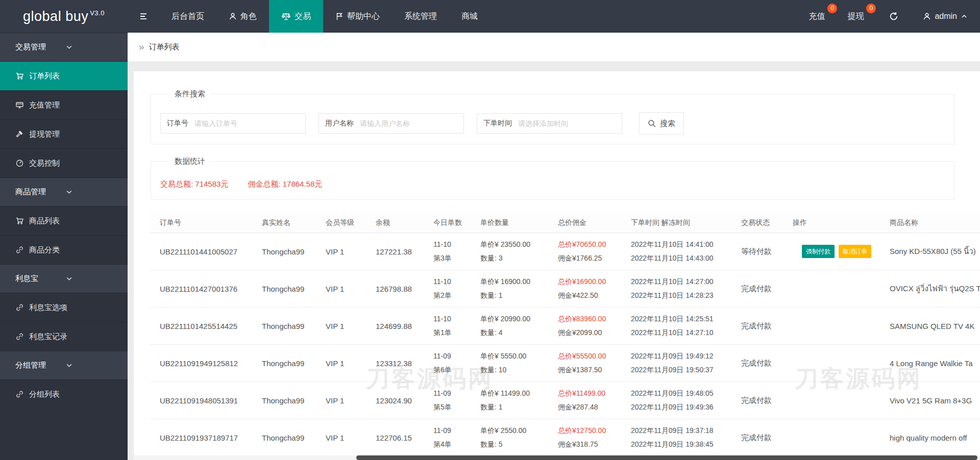 The height and width of the screenshot is (460, 980). Describe the element at coordinates (448, 438) in the screenshot. I see `cell-today-orders: 11-09 第4单` at that location.